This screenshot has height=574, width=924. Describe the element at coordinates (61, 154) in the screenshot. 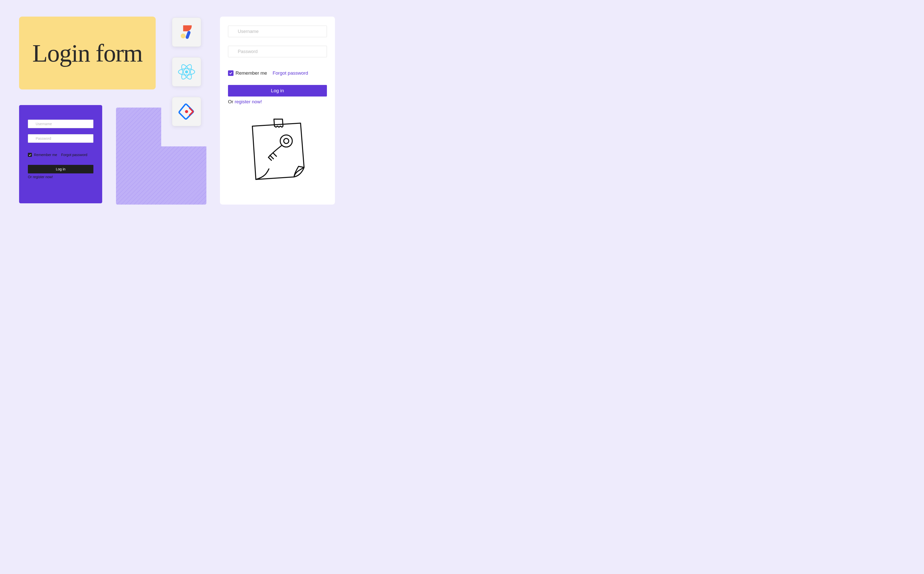

I see `login-card-dark: Remember me Forgot password Log in Or re…` at that location.